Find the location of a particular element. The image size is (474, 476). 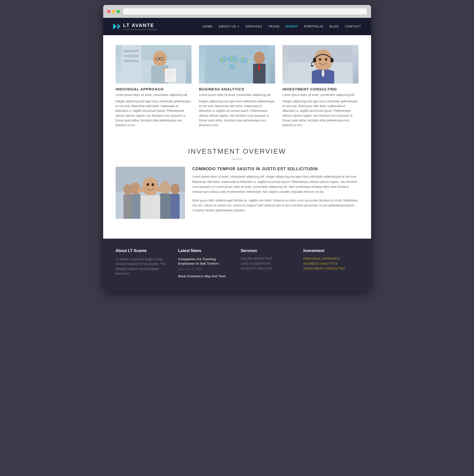

footer-news-col: Latest News Companies Are Tracking Emplo… is located at coordinates (206, 265).